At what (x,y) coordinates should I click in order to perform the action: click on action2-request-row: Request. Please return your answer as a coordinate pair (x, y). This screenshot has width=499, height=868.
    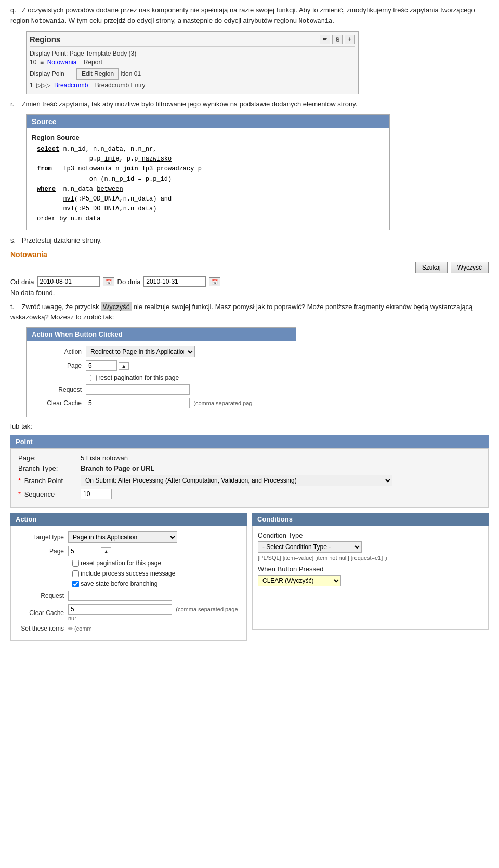
    Looking at the image, I should click on (129, 596).